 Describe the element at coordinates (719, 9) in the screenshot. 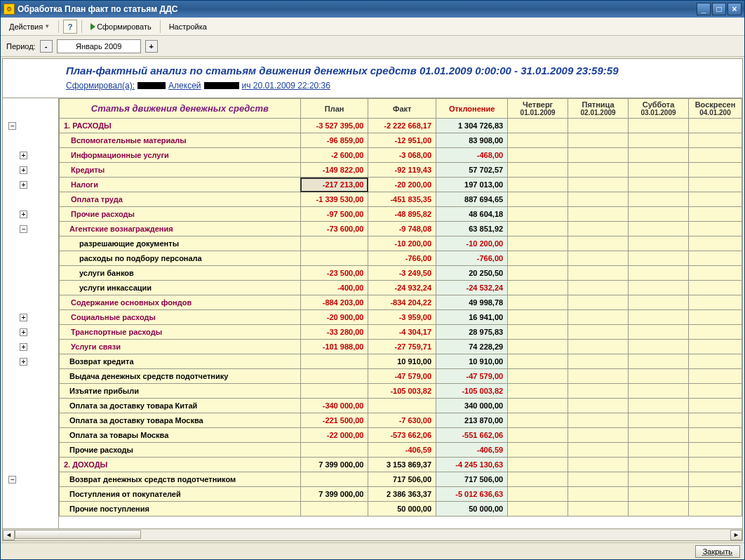

I see `maximize-button: □` at that location.